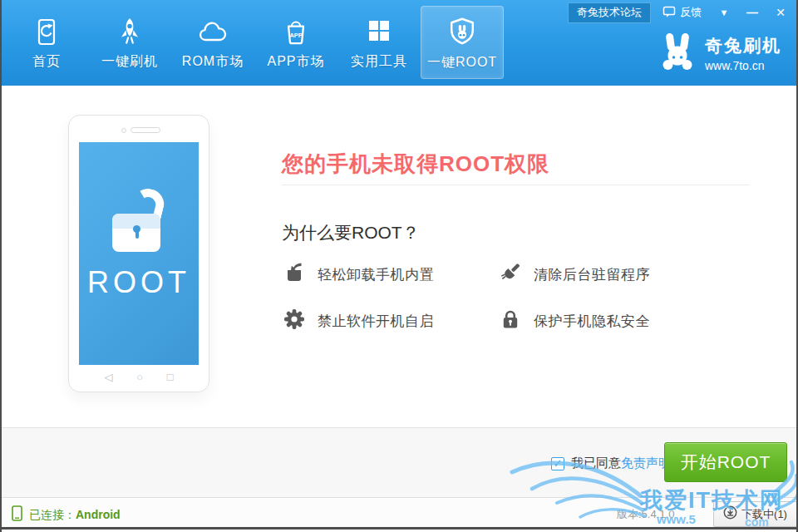 This screenshot has height=532, width=798. Describe the element at coordinates (296, 35) in the screenshot. I see `app-bag-text: APP` at that location.